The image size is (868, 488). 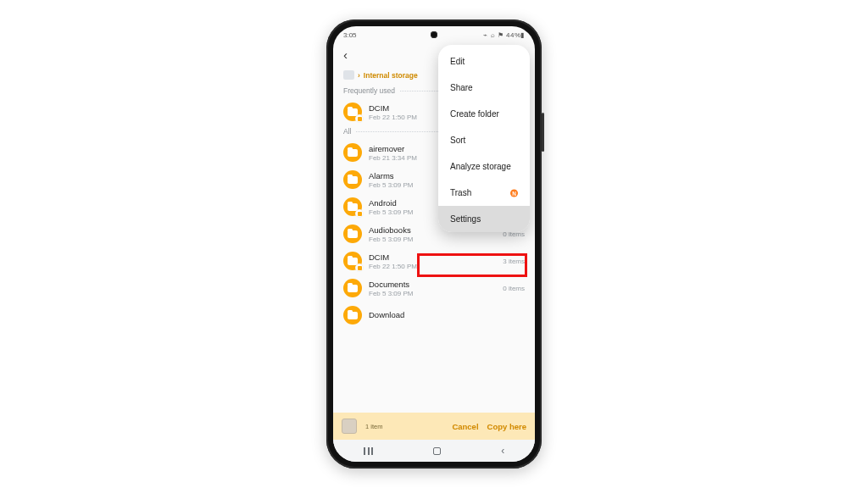 I want to click on menu-trash-label: Trash, so click(x=461, y=193).